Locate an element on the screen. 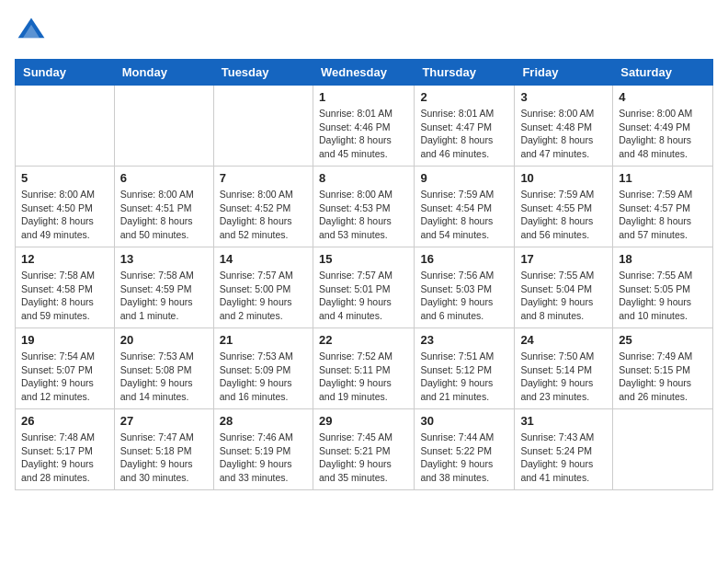  day-cell-5: 5Sunrise: 8:00 AMSunset: 4:50 PMDaylight… is located at coordinates (65, 207).